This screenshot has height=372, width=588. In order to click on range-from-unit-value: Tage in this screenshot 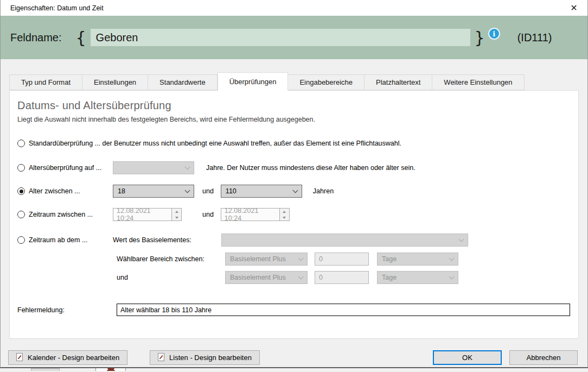, I will do `click(389, 259)`.